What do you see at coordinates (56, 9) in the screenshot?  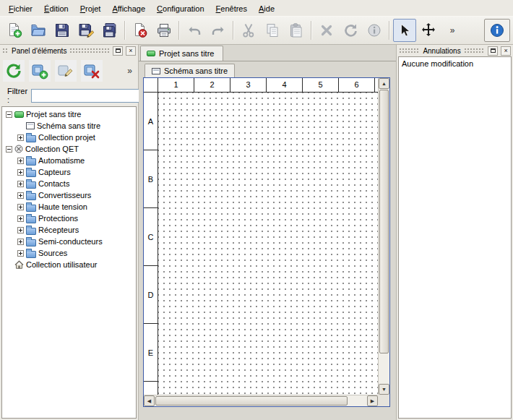 I see `menu-edition: Édition` at bounding box center [56, 9].